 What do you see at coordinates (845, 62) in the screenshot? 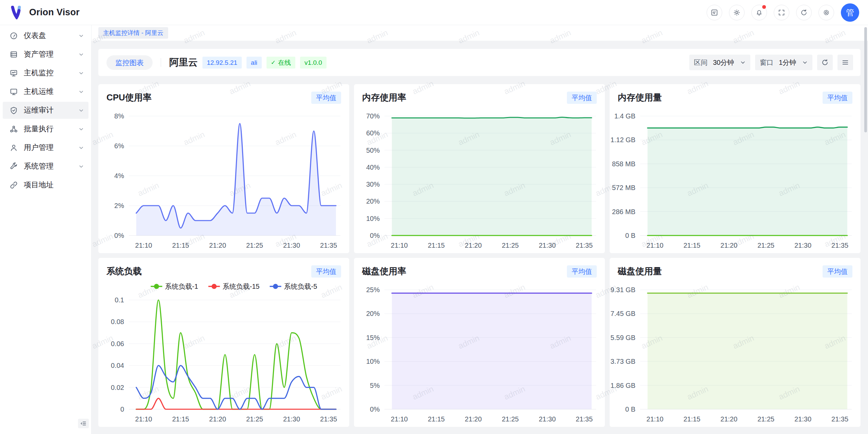
I see `chart-layout-menu-button` at bounding box center [845, 62].